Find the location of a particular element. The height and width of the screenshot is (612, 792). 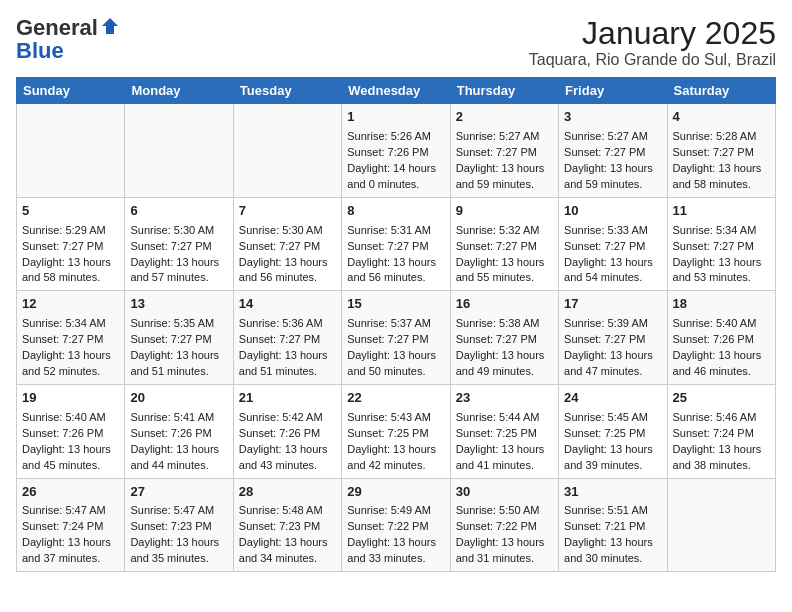

cell-content-line: Sunrise: 5:29 AM is located at coordinates (70, 231).